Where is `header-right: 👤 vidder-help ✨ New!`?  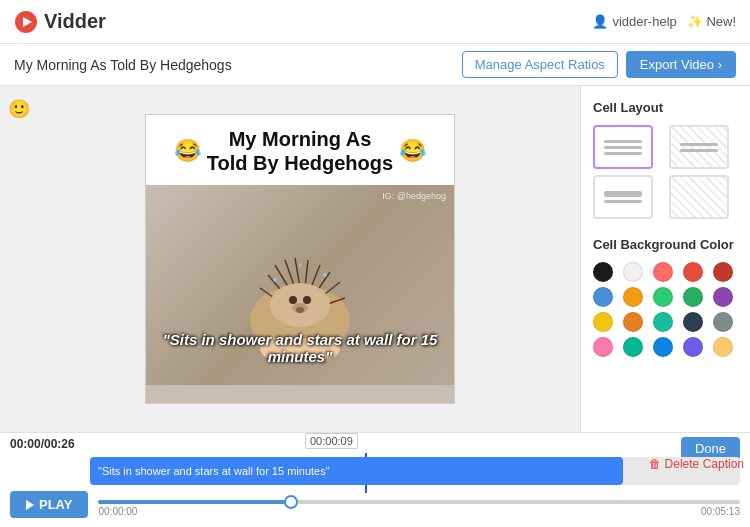
header-right: 👤 vidder-help ✨ New! is located at coordinates (664, 22).